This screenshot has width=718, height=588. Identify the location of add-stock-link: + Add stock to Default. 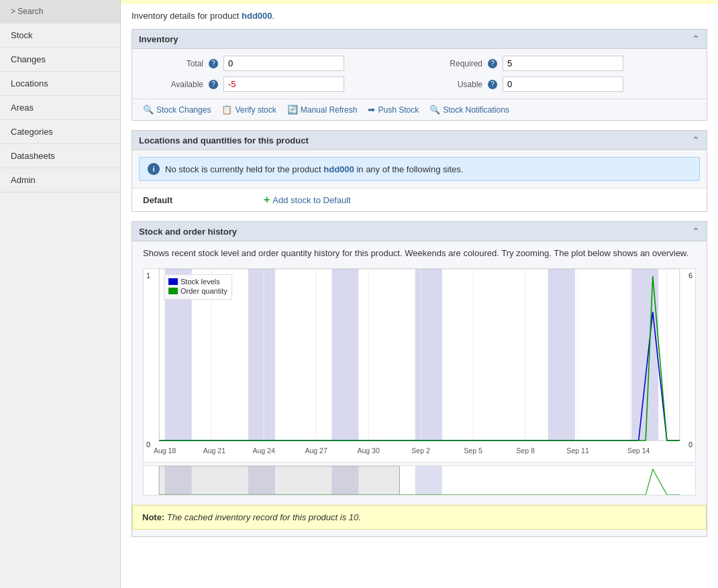
(307, 200).